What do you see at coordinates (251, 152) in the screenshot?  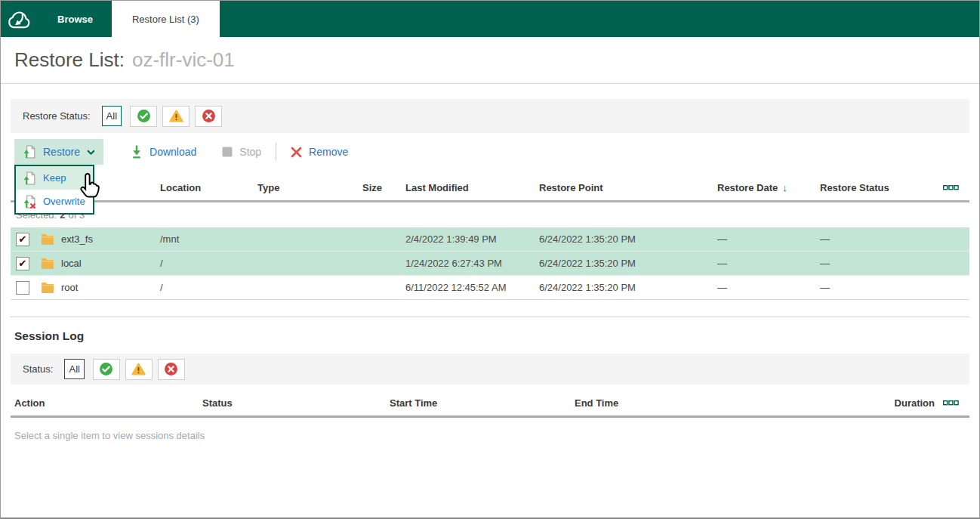 I see `stop-button-label: Stop` at bounding box center [251, 152].